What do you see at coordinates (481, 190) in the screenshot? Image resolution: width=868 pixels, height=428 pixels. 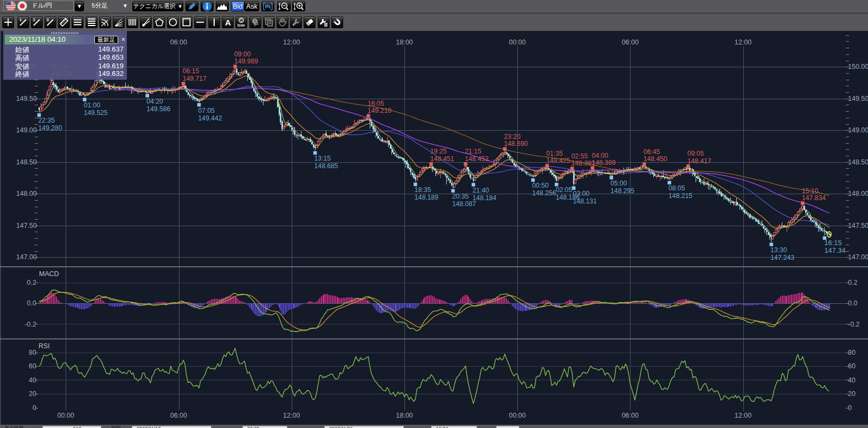 I see `svg-text: 21:40` at bounding box center [481, 190].